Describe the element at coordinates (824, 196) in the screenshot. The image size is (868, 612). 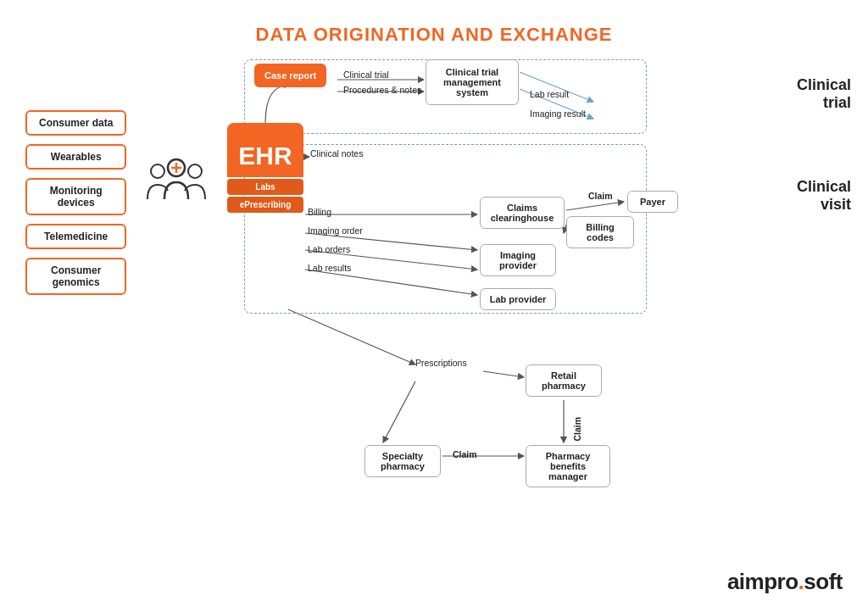
I see `clinical-visit-label: Clinical visit` at that location.